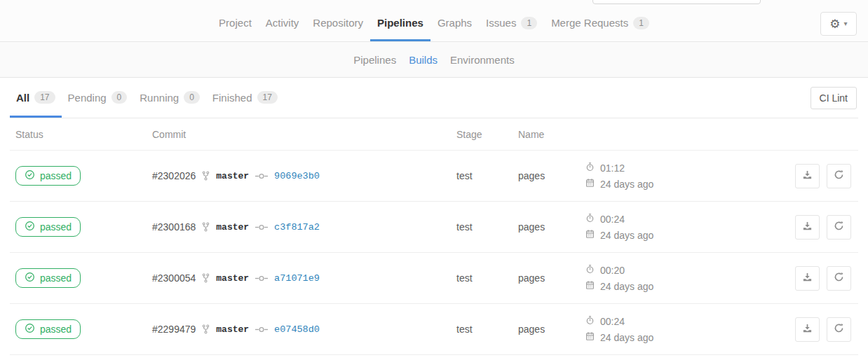  Describe the element at coordinates (174, 227) in the screenshot. I see `build-id-link: #2300168` at that location.